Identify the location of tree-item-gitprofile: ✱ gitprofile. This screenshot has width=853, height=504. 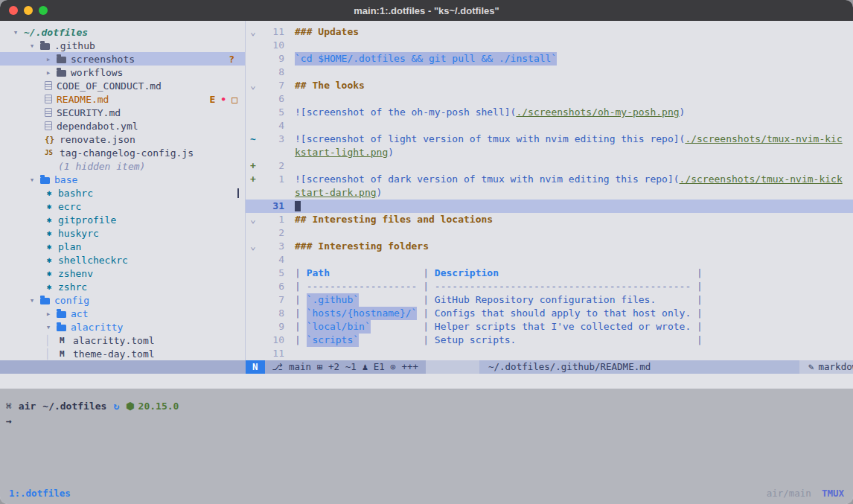
(122, 220).